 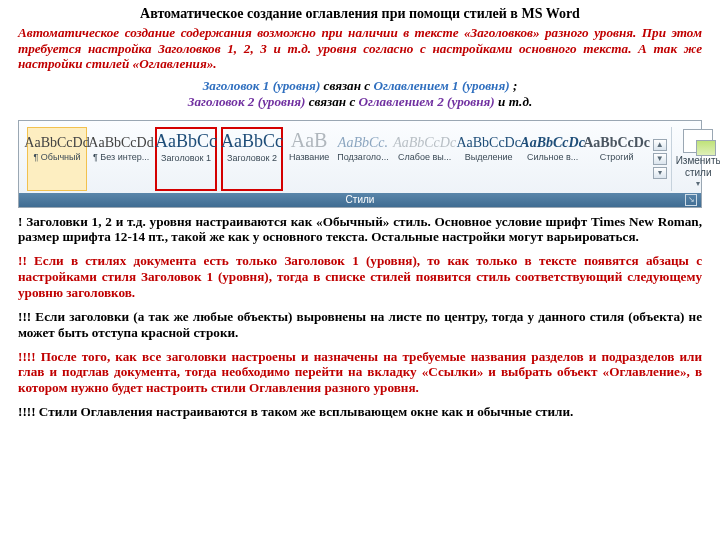 I want to click on style-name: Слабое вы..., so click(x=425, y=158).